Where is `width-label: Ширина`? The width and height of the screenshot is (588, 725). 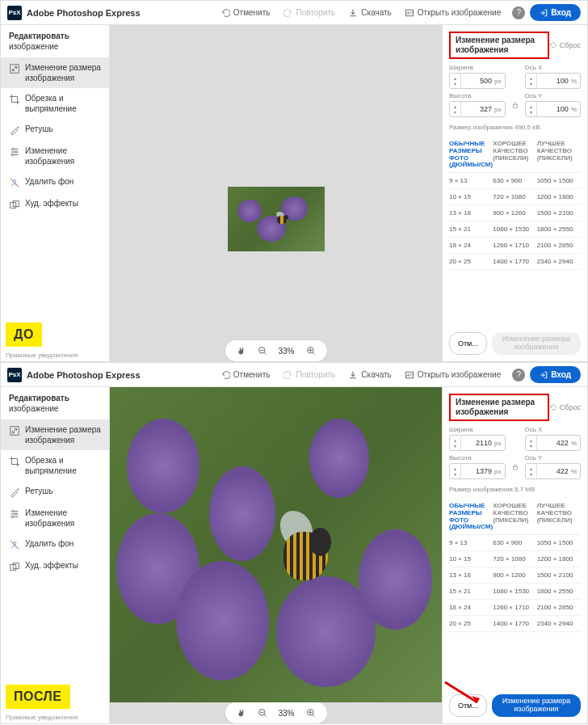 width-label: Ширина is located at coordinates (477, 68).